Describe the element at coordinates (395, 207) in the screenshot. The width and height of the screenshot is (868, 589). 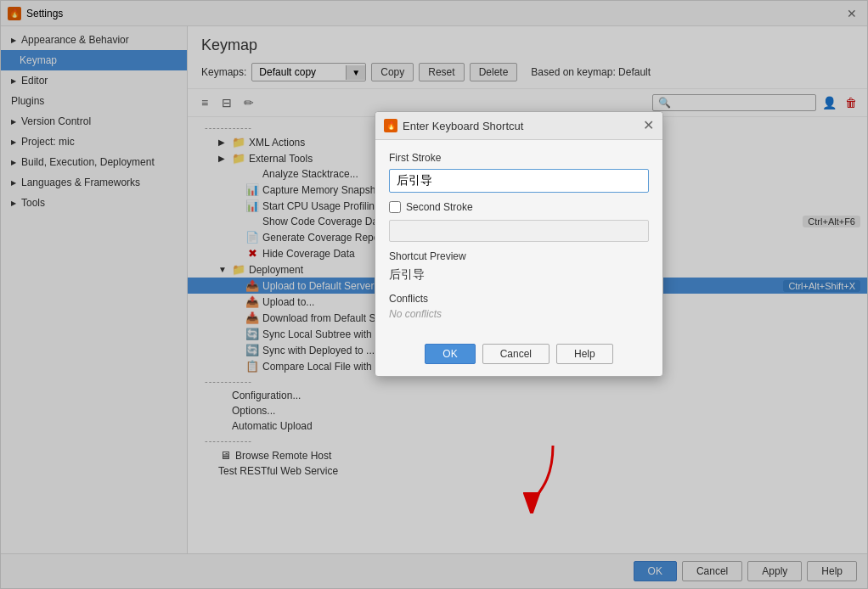
I see `second-stroke-checkbox` at that location.